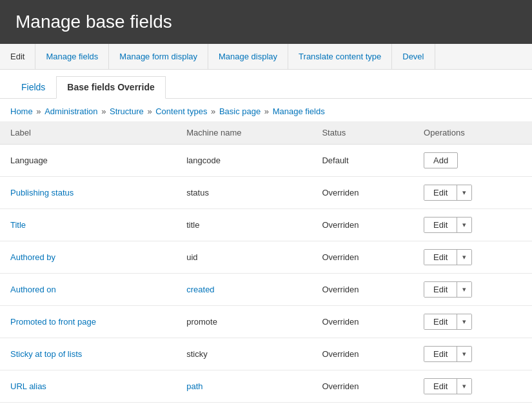  Describe the element at coordinates (88, 258) in the screenshot. I see `cell-label: Authored by` at that location.